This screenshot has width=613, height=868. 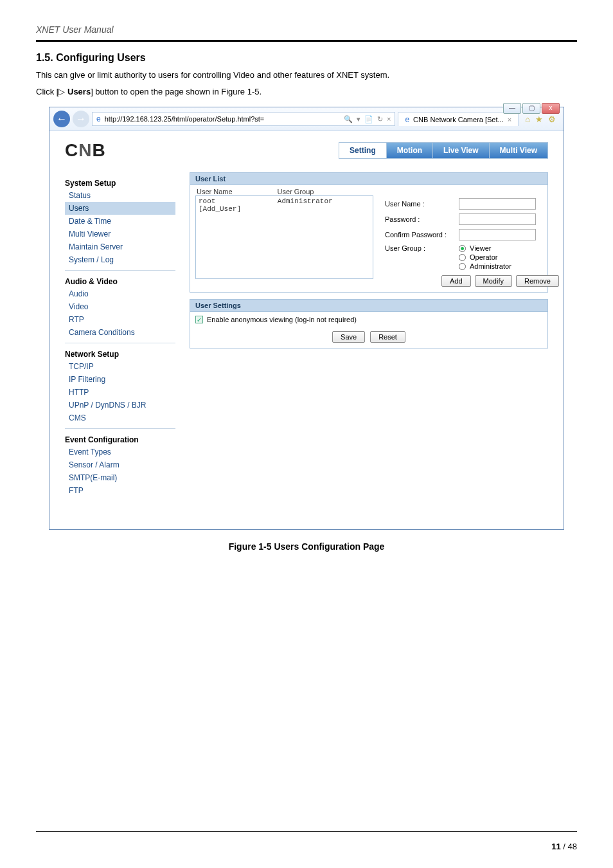 What do you see at coordinates (284, 209) in the screenshot?
I see `table-row: [Add_User]` at bounding box center [284, 209].